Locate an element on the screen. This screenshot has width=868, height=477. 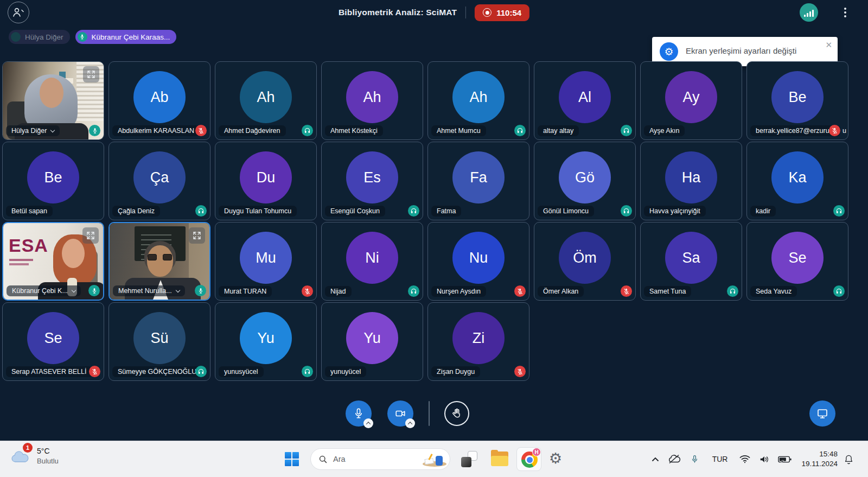
cloud-slash-icon is located at coordinates (674, 459).